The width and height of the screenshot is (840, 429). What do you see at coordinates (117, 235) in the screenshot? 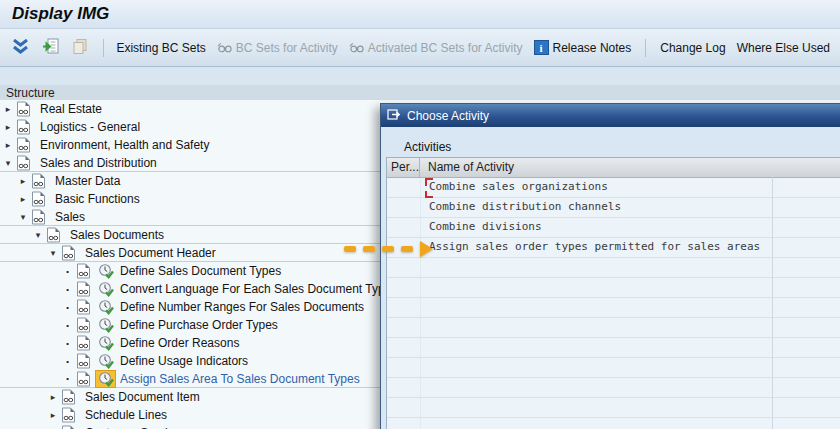
I see `tree-item-label: Sales Documents` at bounding box center [117, 235].